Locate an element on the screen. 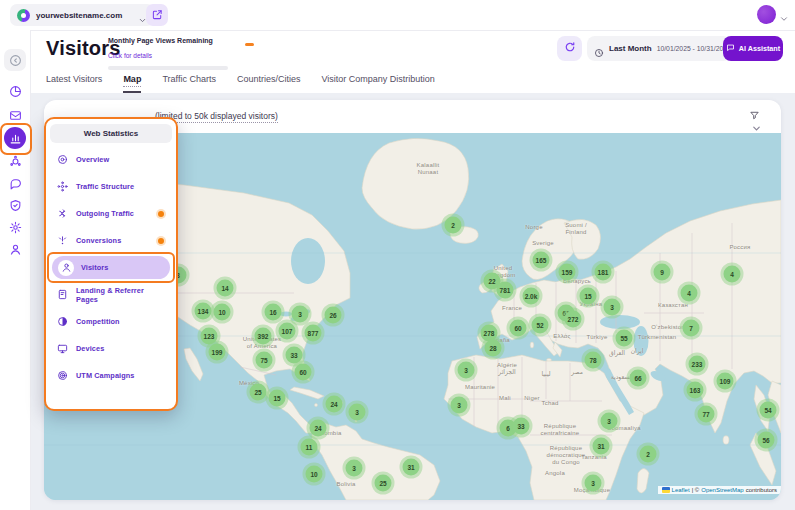  sidebar-item-outgoing-traffic: Outgoing Traffic is located at coordinates (111, 214).